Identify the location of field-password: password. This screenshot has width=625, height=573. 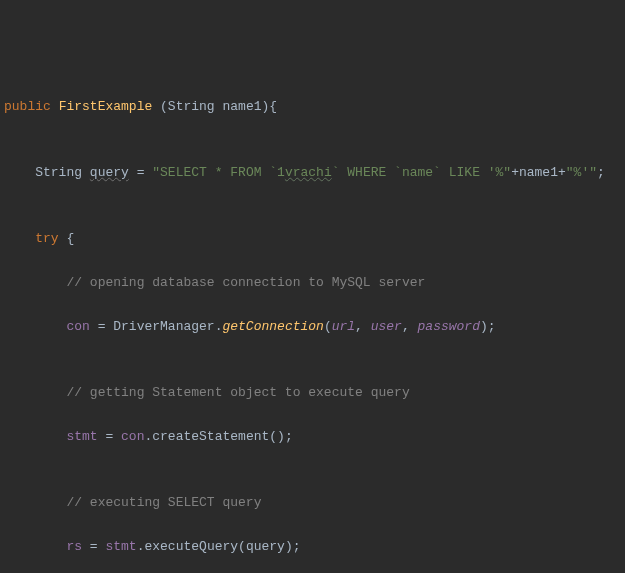
(449, 326).